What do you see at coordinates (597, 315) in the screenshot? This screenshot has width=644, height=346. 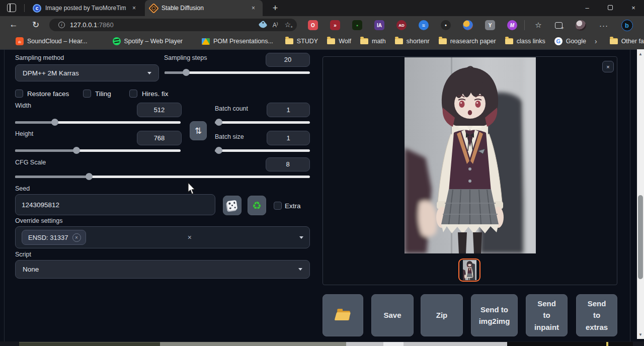 I see `send-to-extras-button: Send to extras` at bounding box center [597, 315].